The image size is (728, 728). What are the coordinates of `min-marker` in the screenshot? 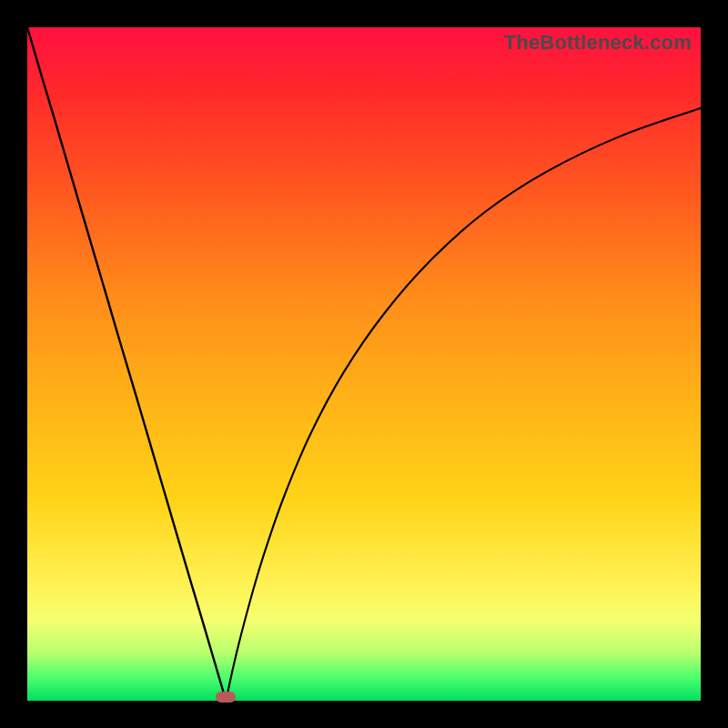 It's located at (226, 697).